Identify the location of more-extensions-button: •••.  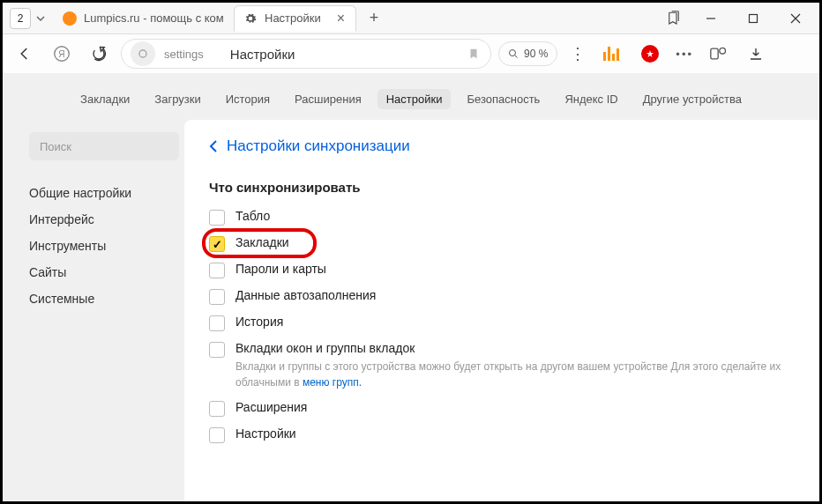
(684, 55).